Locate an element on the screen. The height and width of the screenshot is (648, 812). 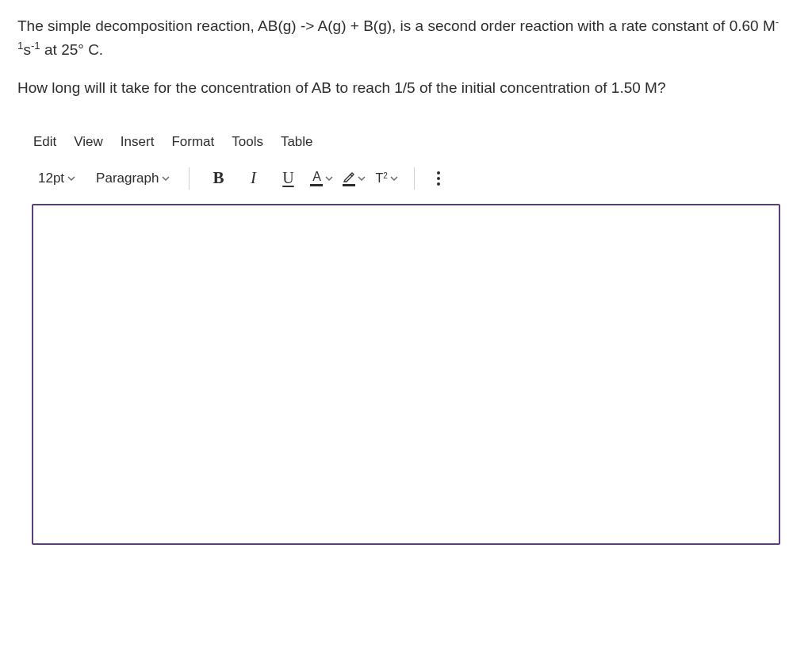
question-paragraph-1: The simple decomposition reaction, AB(g)… is located at coordinates (406, 38).